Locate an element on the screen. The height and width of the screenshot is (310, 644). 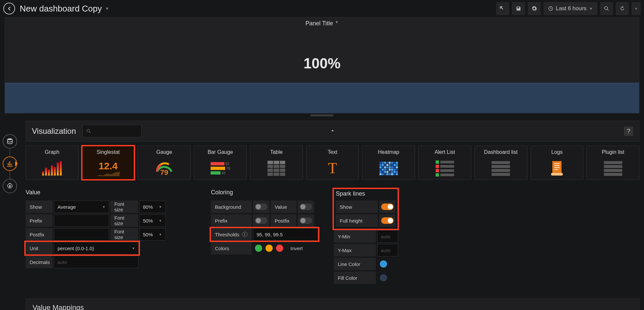
dashboard-title-dropdown: New dashboard Copy ▼ is located at coordinates (64, 9).